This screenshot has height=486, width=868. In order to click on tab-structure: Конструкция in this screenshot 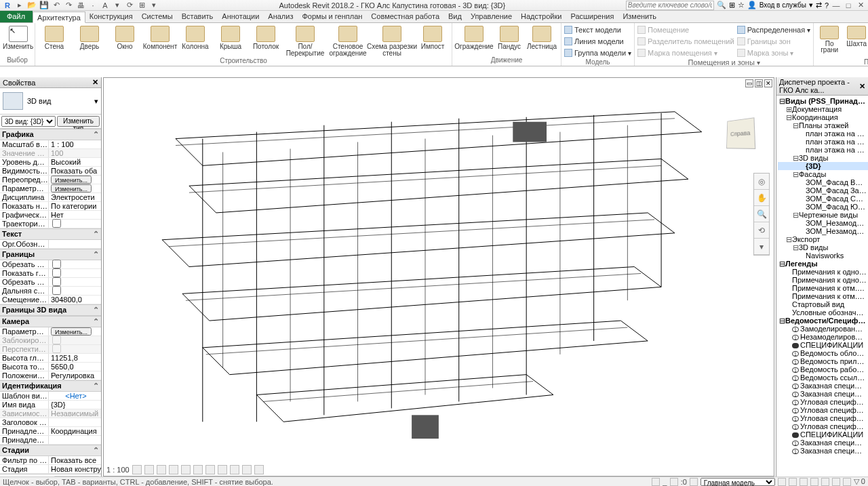, I will do `click(111, 16)`.